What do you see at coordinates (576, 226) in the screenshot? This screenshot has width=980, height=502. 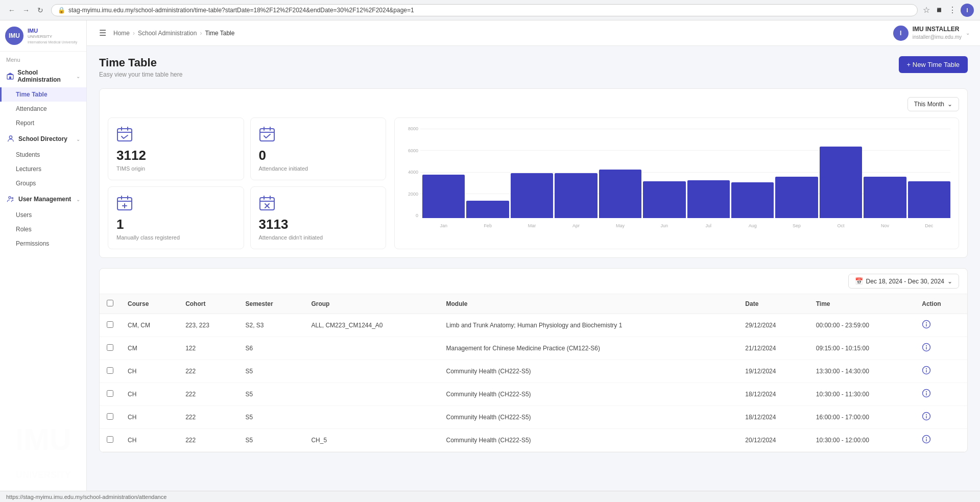 I see `x-label-apr: Apr` at bounding box center [576, 226].